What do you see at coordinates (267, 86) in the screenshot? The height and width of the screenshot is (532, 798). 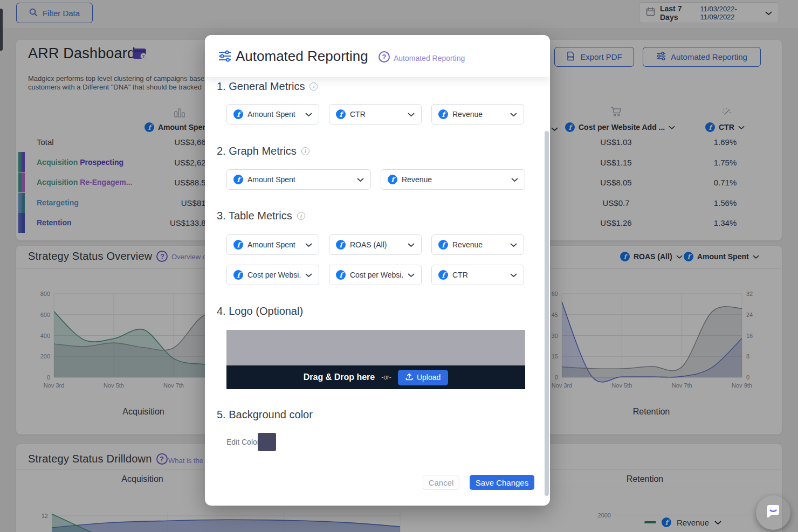 I see `section-general-metrics: 1. General Metrics i` at bounding box center [267, 86].